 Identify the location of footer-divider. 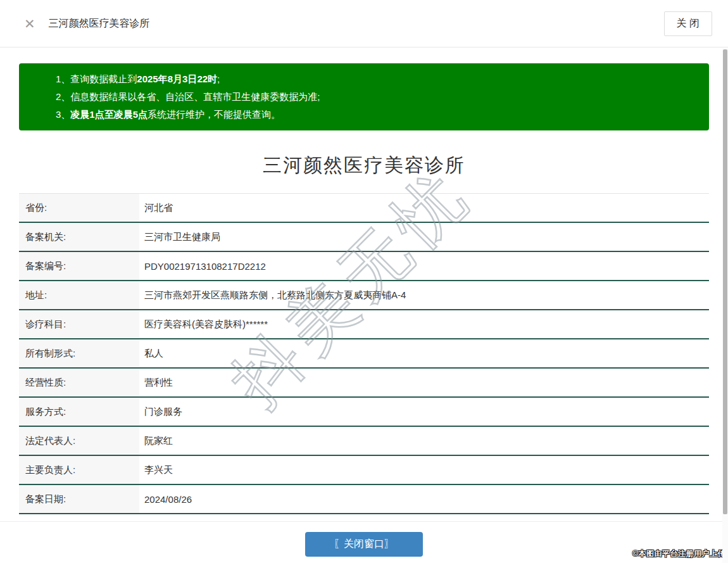
(364, 522).